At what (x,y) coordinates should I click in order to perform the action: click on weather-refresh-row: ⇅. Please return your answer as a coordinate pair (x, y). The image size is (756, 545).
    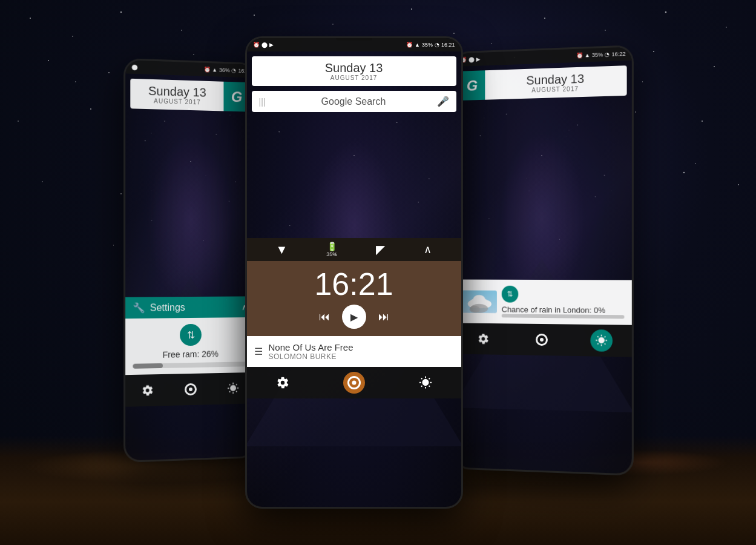
    Looking at the image, I should click on (563, 294).